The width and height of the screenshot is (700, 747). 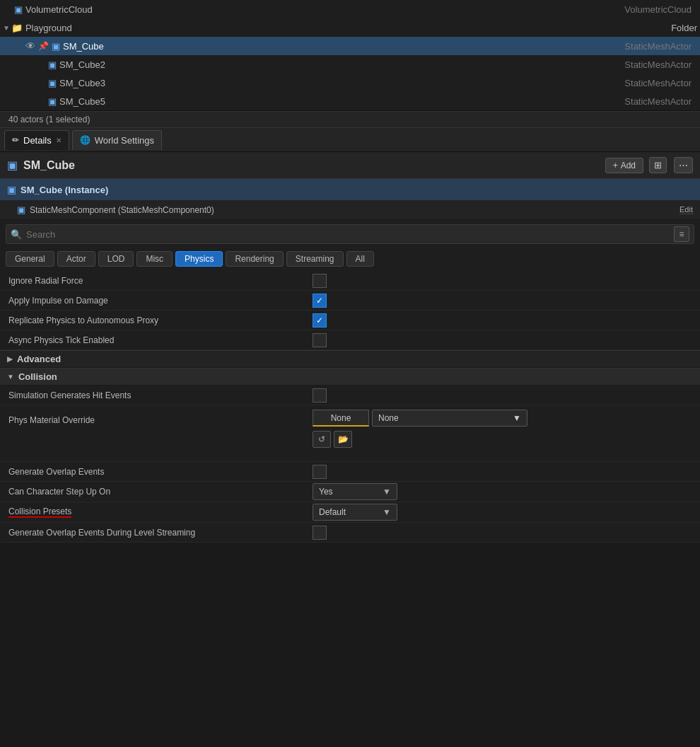 I want to click on prop-collision-presets: Collision Presets Default ▼, so click(x=350, y=512).